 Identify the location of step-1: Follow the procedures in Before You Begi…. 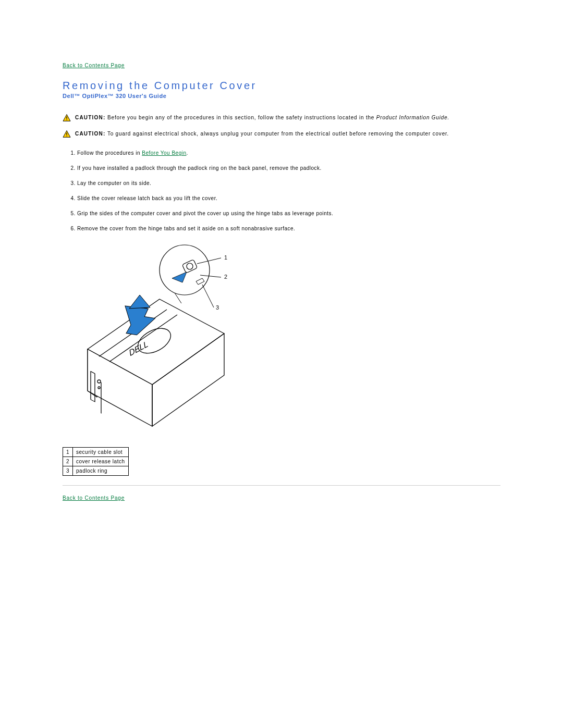
(289, 153).